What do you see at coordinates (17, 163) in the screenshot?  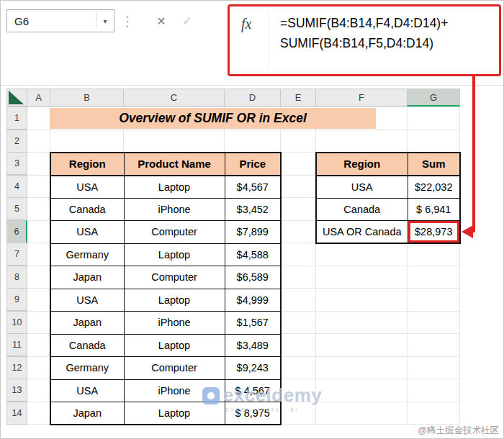 I see `row-header-3: 3` at bounding box center [17, 163].